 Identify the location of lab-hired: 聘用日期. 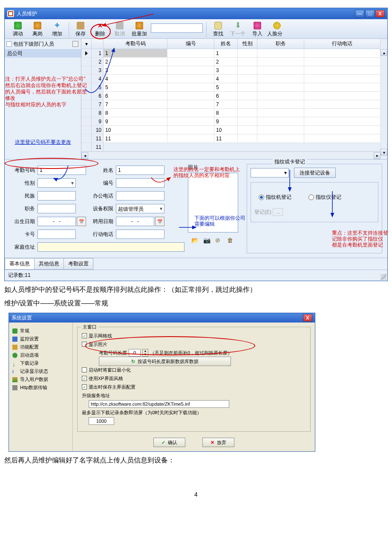
(101, 222).